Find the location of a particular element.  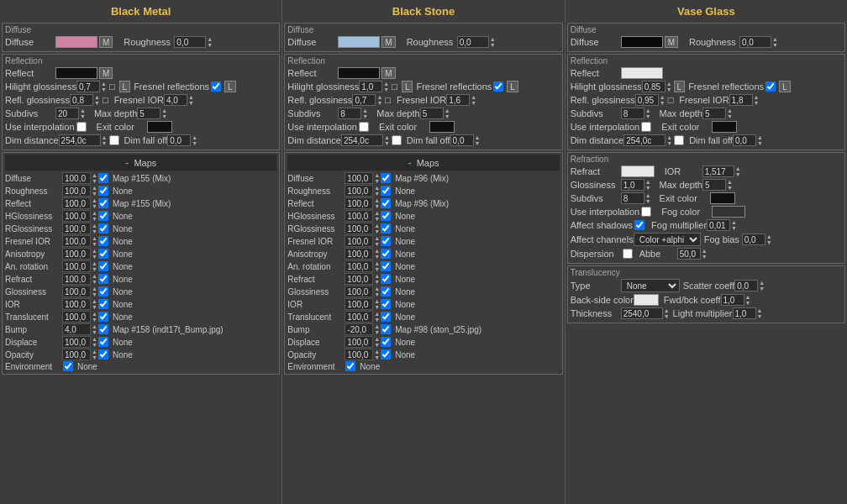

l-btn-fresnel-3: L is located at coordinates (785, 87).